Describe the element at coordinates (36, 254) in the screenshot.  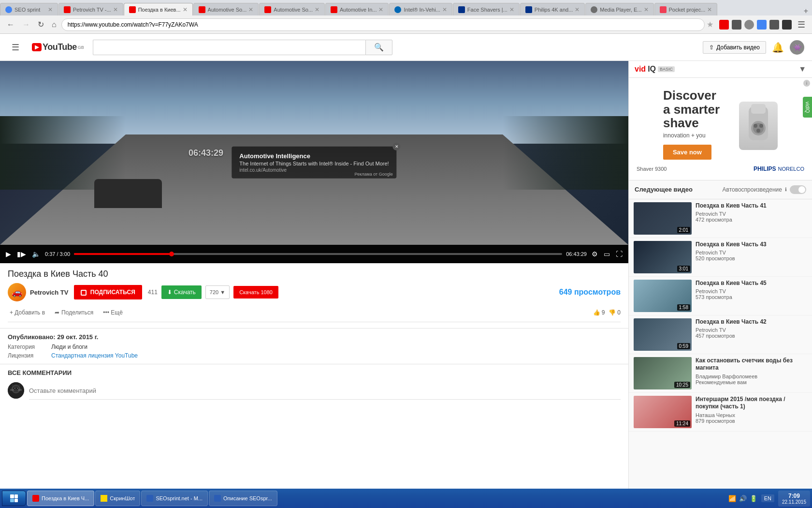
I see `volume-button: 🔈` at that location.